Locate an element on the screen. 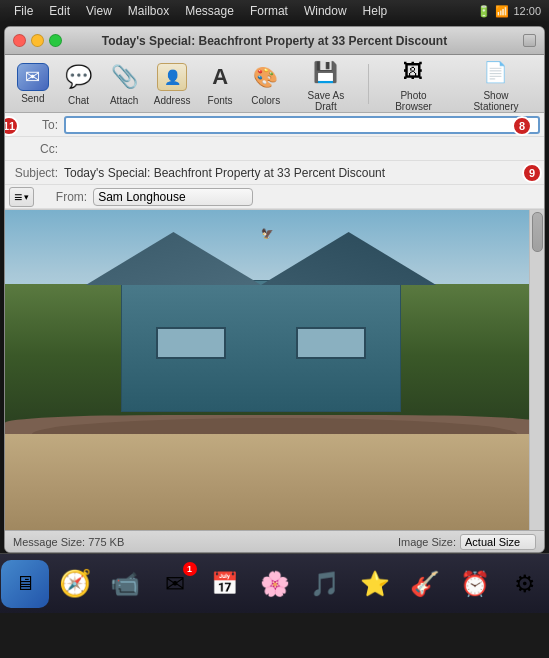  cc-row: Cc: is located at coordinates (274, 149).